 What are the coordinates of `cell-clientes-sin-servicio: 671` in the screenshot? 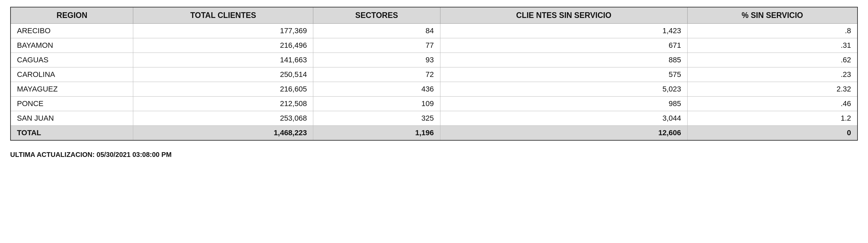 It's located at (564, 45).